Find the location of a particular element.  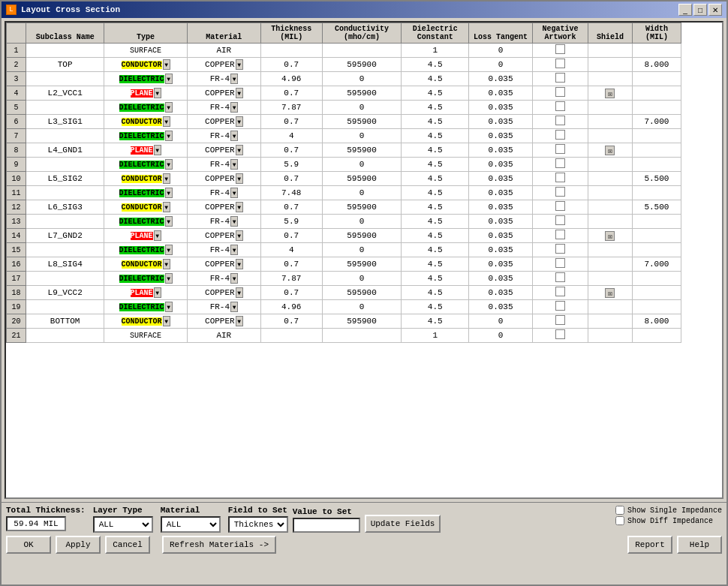

update-fields-button: Update Fields is located at coordinates (403, 524).